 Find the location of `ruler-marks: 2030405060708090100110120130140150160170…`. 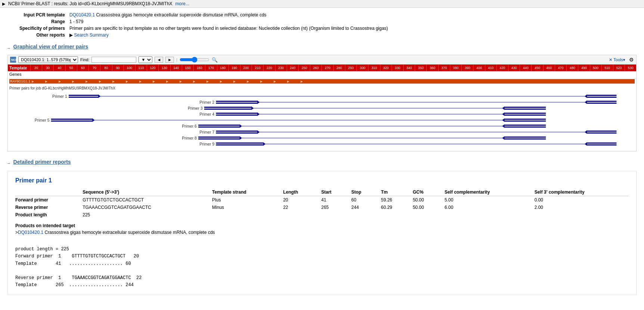

ruler-marks: 2030405060708090100110120130140150160170… is located at coordinates (333, 68).